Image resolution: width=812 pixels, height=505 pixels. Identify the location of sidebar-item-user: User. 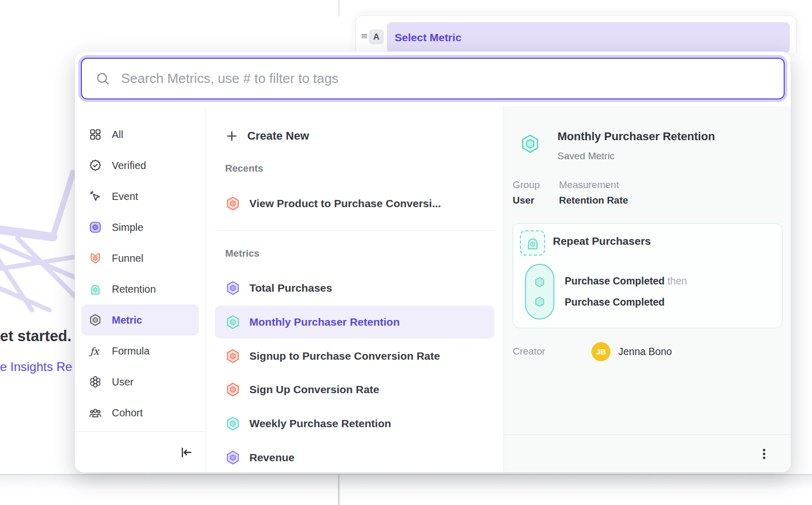
(140, 382).